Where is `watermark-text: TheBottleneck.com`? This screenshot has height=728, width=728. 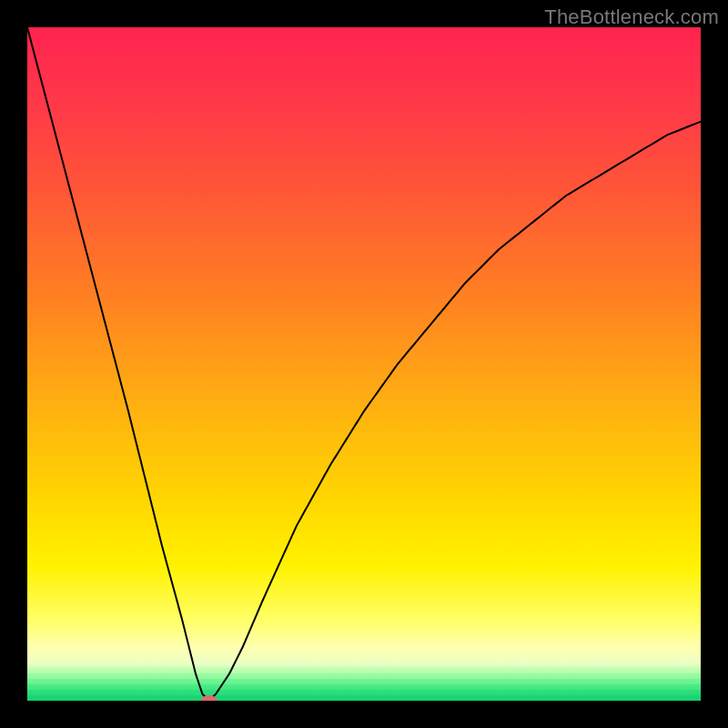 watermark-text: TheBottleneck.com is located at coordinates (632, 17).